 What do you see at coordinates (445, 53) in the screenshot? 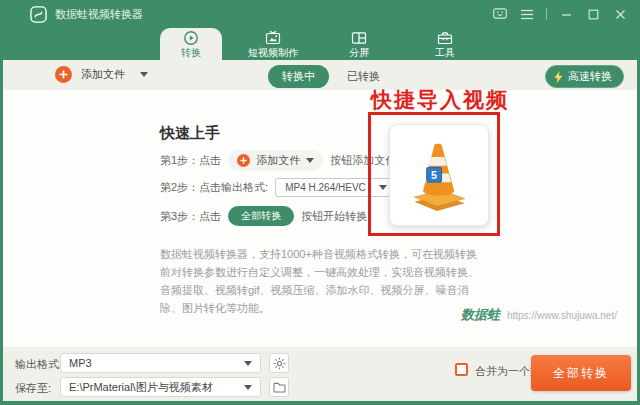
I see `tab-label: 工具` at bounding box center [445, 53].